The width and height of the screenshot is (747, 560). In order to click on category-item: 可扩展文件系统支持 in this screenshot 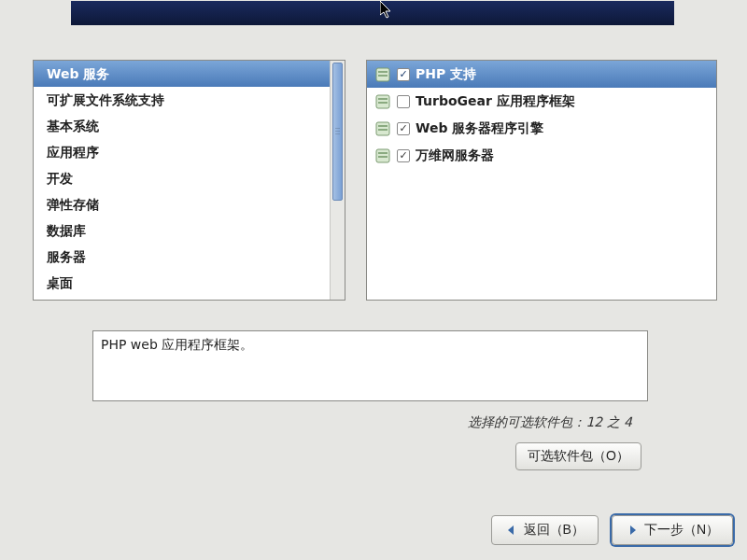, I will do `click(181, 100)`.